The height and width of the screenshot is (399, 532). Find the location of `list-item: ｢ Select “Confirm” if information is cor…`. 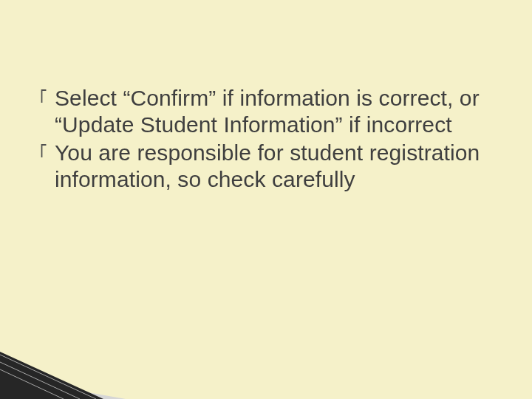

list-item: ｢ Select “Confirm” if information is cor… is located at coordinates (270, 112).